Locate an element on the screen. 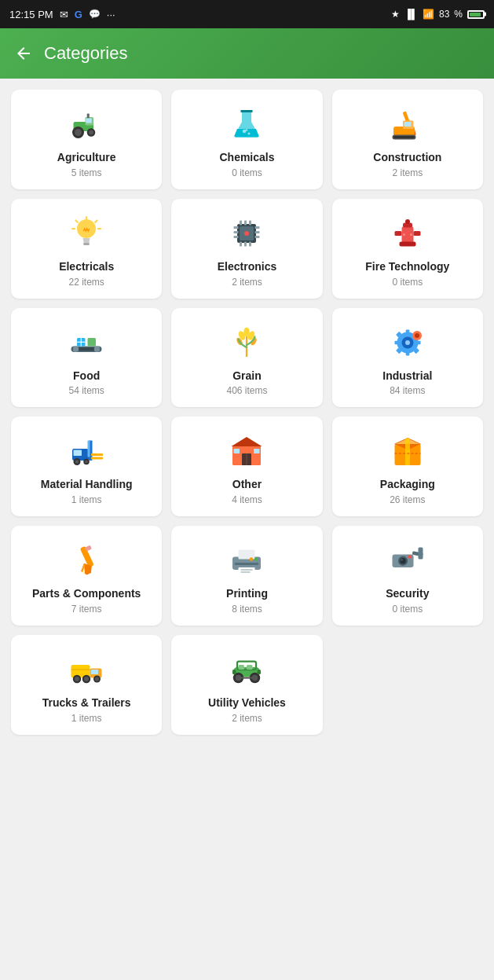  category-name-electricals: Electricals is located at coordinates (86, 267).